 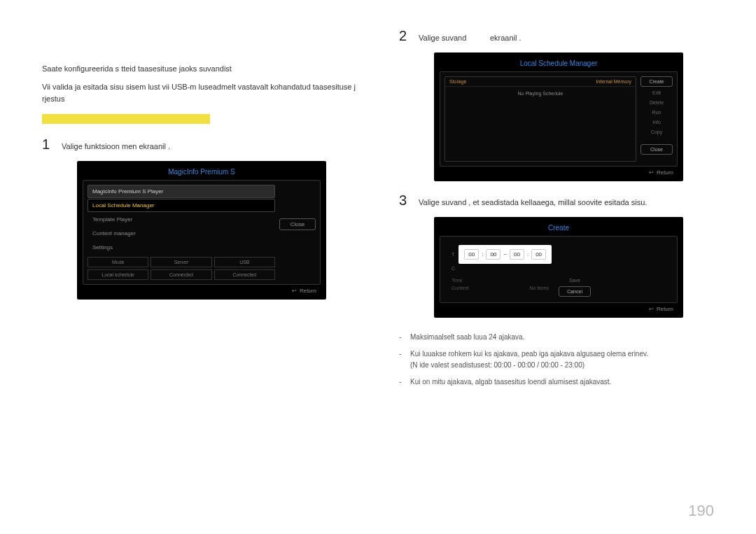 What do you see at coordinates (451, 255) in the screenshot?
I see `create-t-label: T` at bounding box center [451, 255].